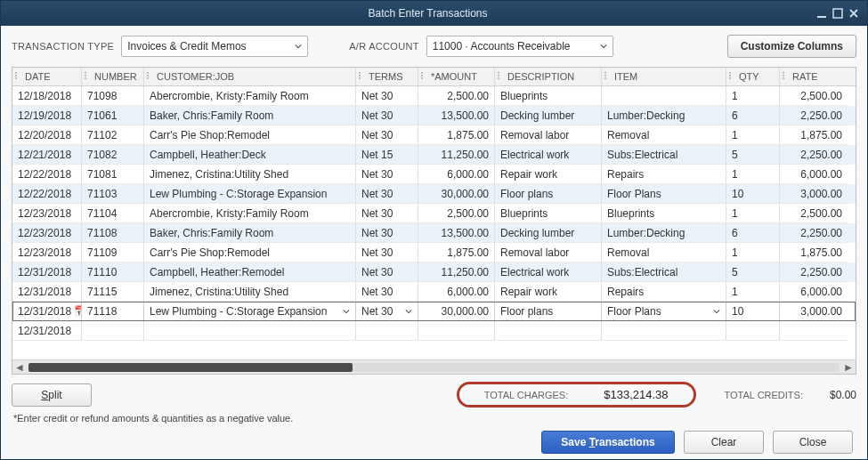 Image resolution: width=868 pixels, height=460 pixels. Describe the element at coordinates (434, 311) in the screenshot. I see `table-row: 12/31/2018📅71118Lew Plumbing - C:Storage…` at that location.